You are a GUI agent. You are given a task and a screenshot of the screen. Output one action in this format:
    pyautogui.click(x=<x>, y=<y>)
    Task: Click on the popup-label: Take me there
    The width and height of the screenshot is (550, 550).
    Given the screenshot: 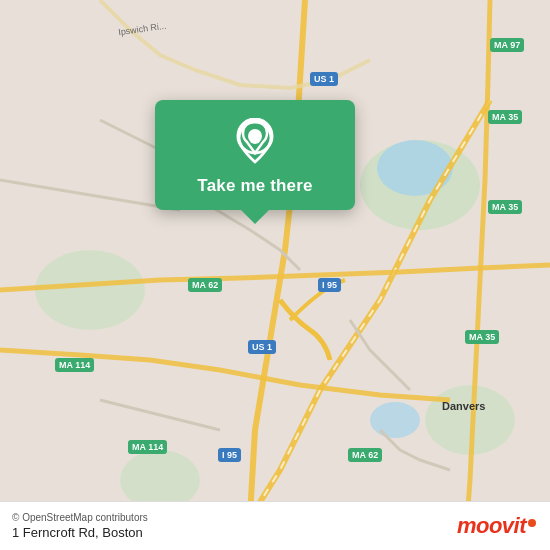 What is the action you would take?
    pyautogui.click(x=254, y=186)
    